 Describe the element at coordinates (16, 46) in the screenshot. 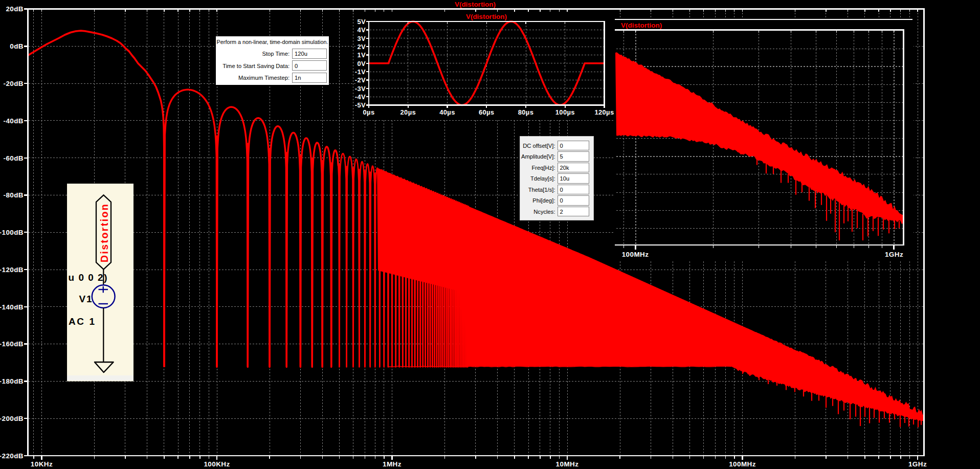

I see `svg-text: 0dB` at that location.